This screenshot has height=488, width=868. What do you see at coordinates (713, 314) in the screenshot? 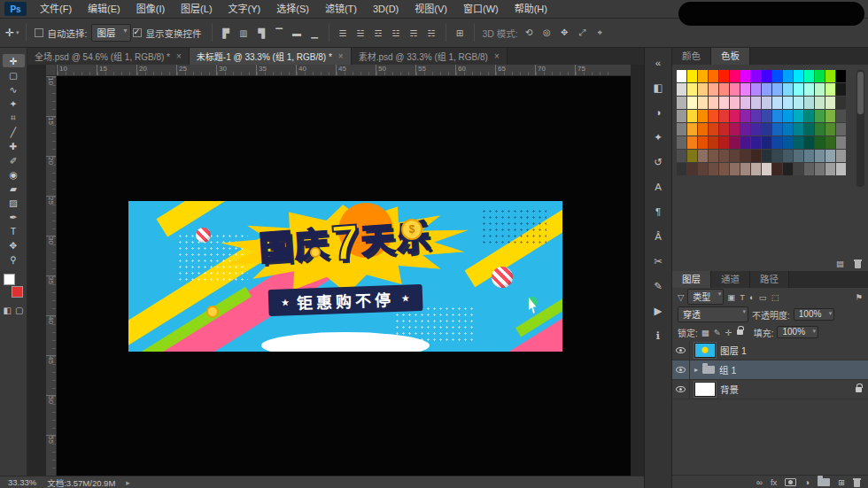
I see `blend-mode-dropdown: 穿透` at bounding box center [713, 314].